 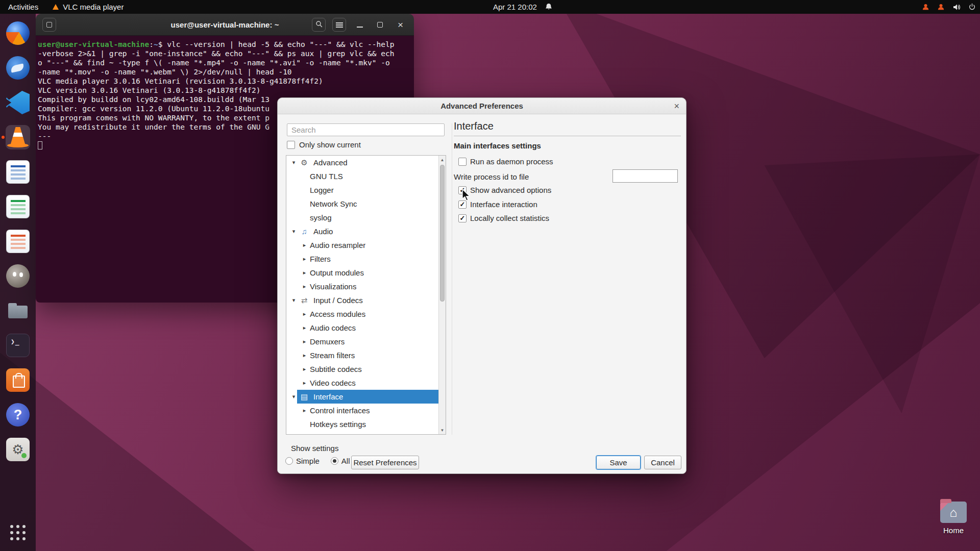 What do you see at coordinates (18, 449) in the screenshot?
I see `dock-item-software-updater` at bounding box center [18, 449].